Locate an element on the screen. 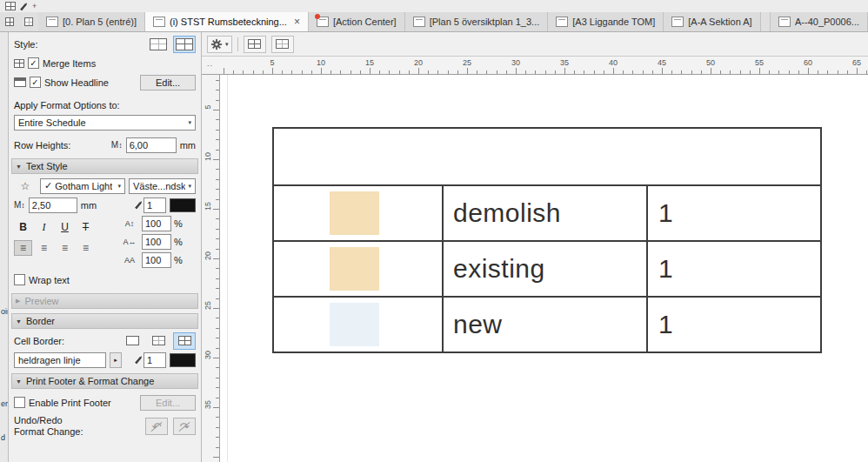  tab-label: (i) STST Rumsbeteckning... is located at coordinates (228, 22).